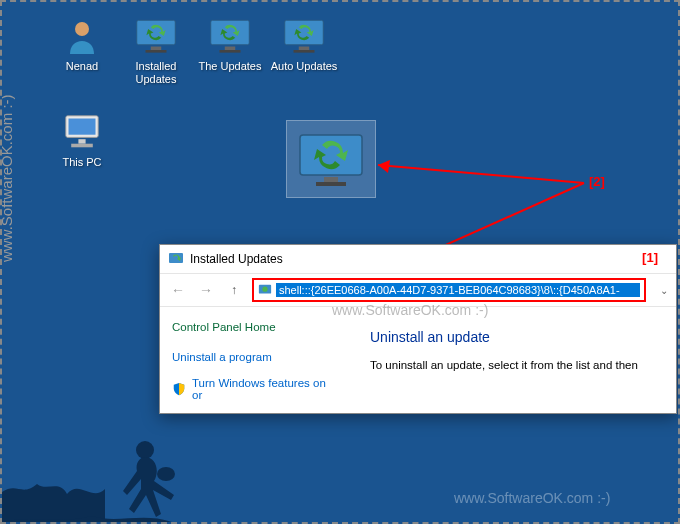 This screenshot has height=524, width=680. What do you see at coordinates (82, 140) in the screenshot?
I see `desktop-icon-this-pc: This PC` at bounding box center [82, 140].